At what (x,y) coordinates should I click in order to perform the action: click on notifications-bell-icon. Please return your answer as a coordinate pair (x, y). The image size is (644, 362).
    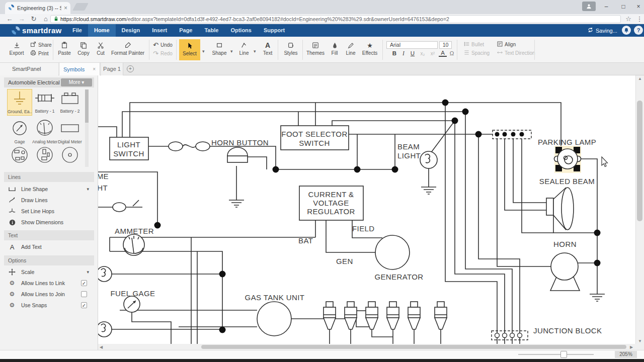
    Looking at the image, I should click on (626, 30).